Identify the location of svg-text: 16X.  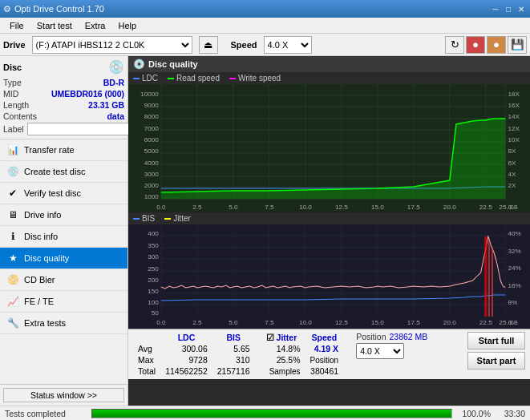
(513, 106).